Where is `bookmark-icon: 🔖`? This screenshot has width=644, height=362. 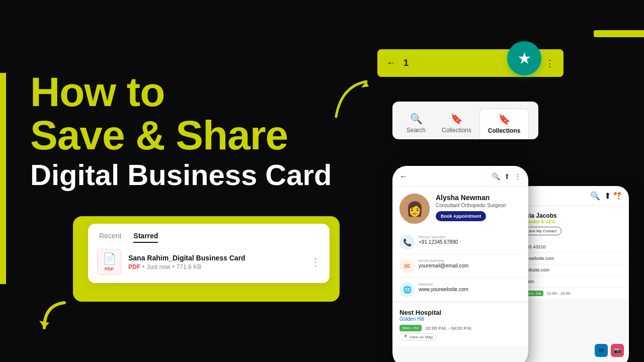
bookmark-icon: 🔖 is located at coordinates (457, 119).